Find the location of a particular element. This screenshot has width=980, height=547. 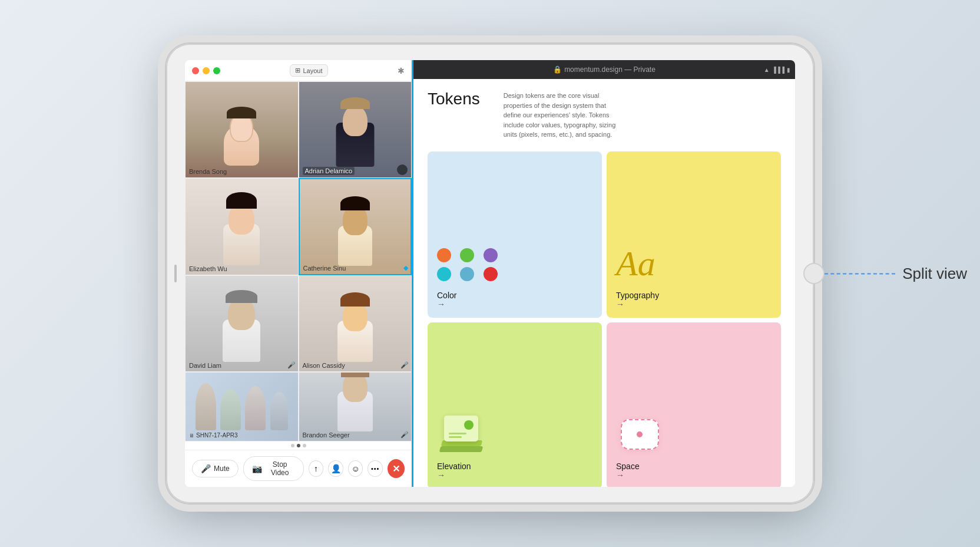

participant-cell-3: Elizabeth Wu is located at coordinates (241, 226).